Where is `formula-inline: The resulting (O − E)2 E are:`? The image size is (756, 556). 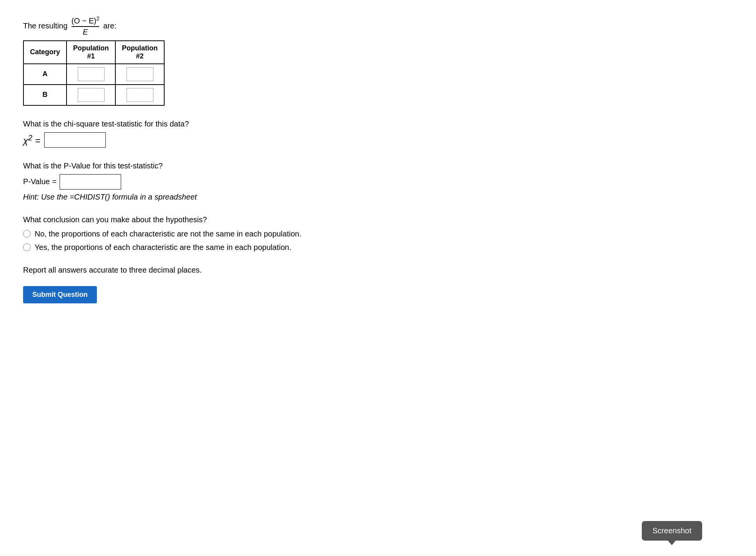 formula-inline: The resulting (O − E)2 E are: is located at coordinates (70, 26).